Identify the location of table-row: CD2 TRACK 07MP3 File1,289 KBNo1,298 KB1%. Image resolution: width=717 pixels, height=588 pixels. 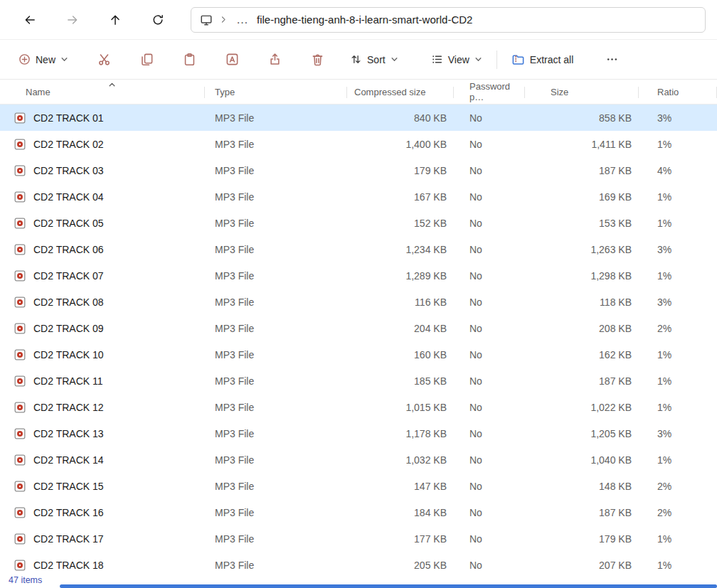
(358, 276).